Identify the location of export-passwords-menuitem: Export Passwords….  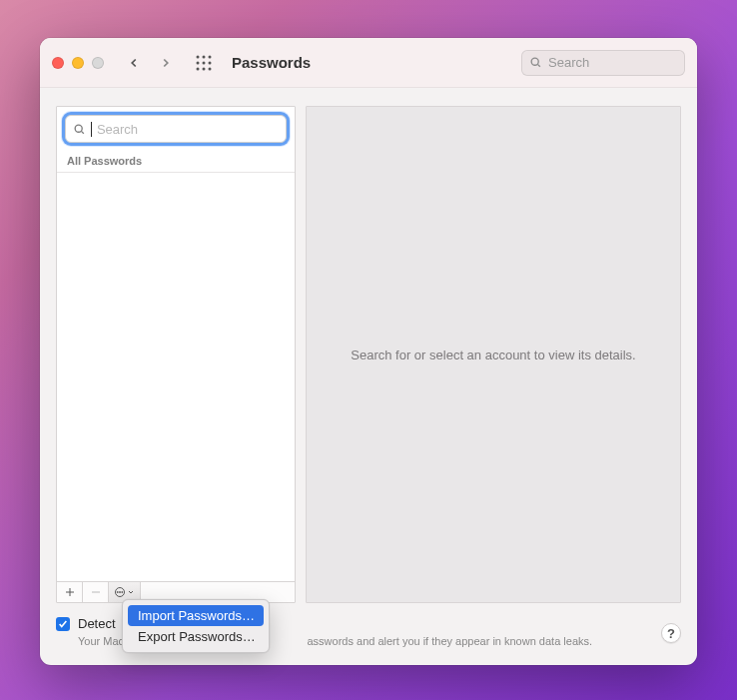
(196, 637).